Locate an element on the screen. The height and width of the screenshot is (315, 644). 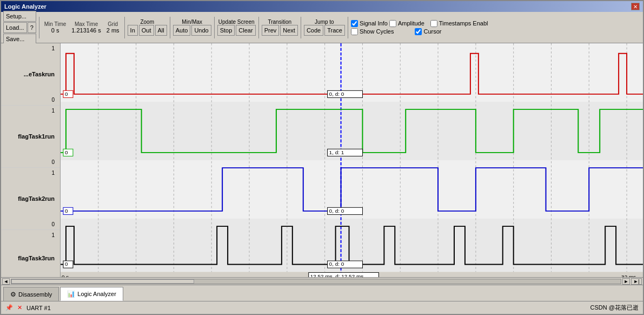
uart-label: UART #1 is located at coordinates (39, 308).